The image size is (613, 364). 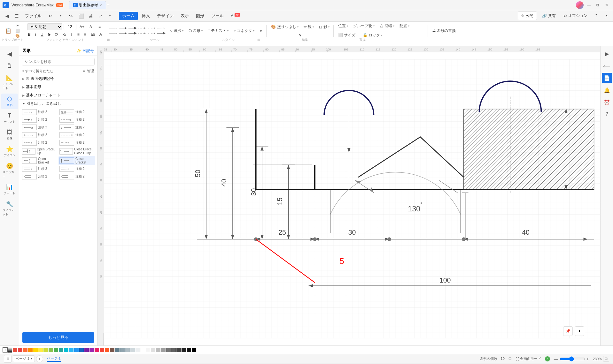 What do you see at coordinates (77, 177) in the screenshot?
I see `callout-shape-20: 注積 2` at bounding box center [77, 177].